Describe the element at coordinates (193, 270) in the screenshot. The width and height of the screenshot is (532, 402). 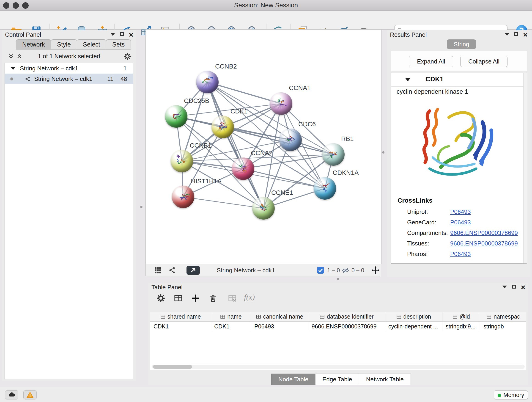
I see `detach-view-button` at that location.